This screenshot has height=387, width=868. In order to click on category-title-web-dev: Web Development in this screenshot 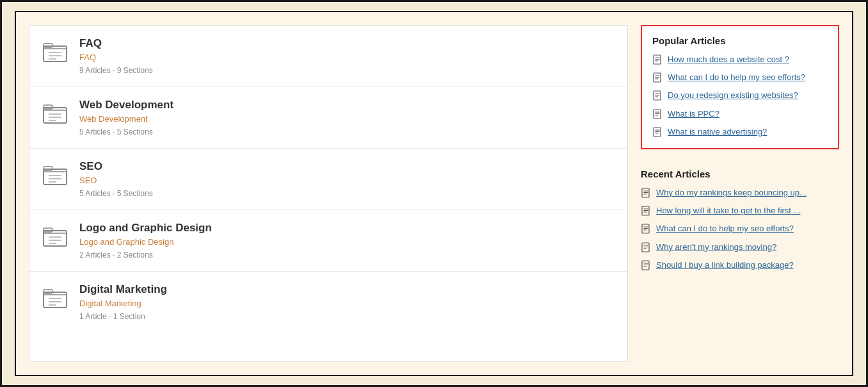, I will do `click(347, 105)`.